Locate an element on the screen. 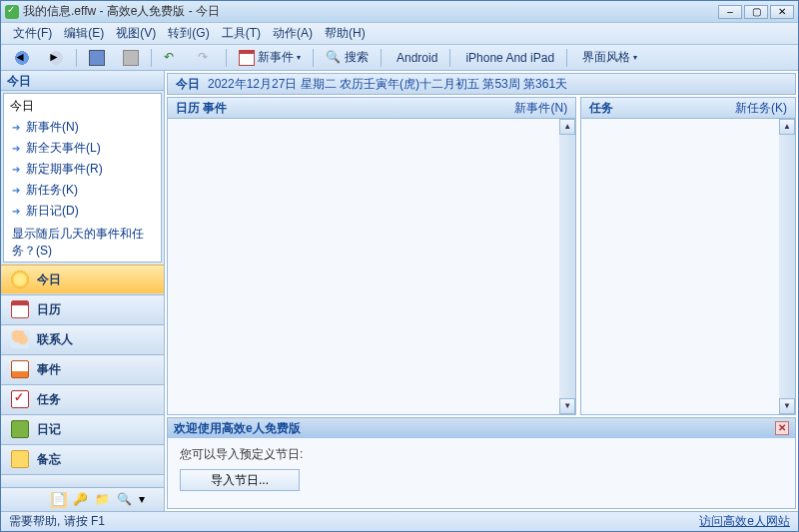  tasks-header-left: 任务 is located at coordinates (601, 108).